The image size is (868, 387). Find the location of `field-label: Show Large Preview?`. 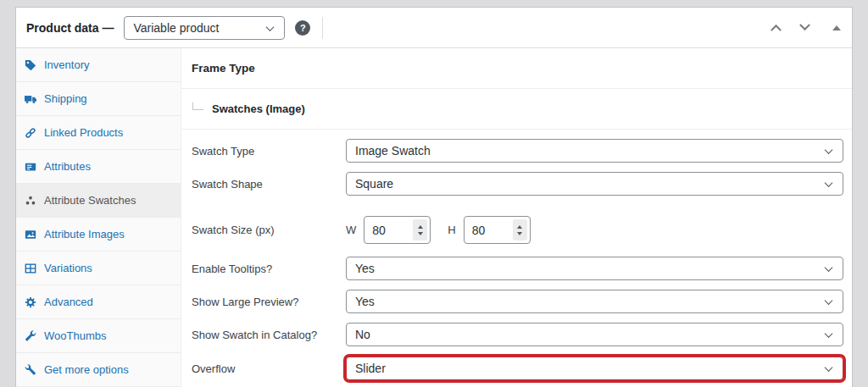

field-label: Show Large Preview? is located at coordinates (269, 301).